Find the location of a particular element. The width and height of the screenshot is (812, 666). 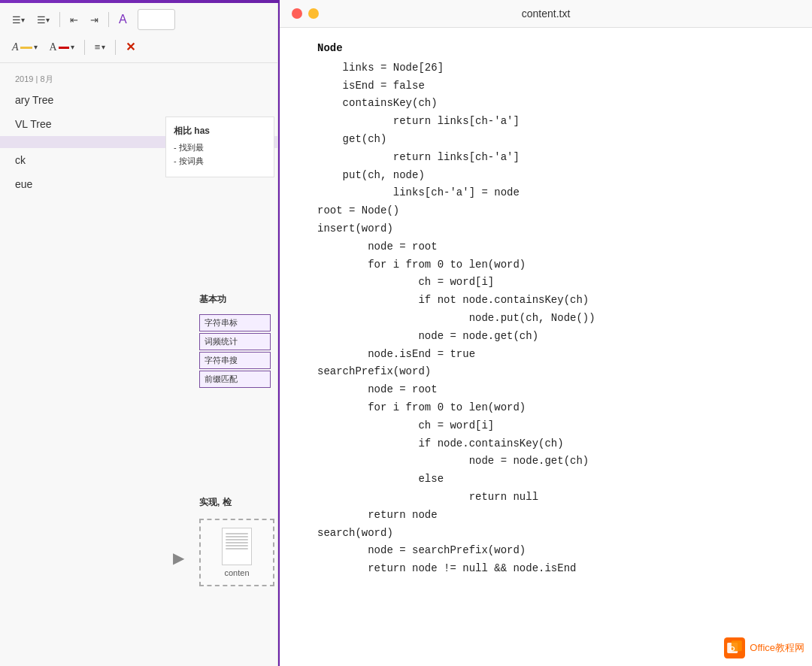

avl-tree-label: VL Tree is located at coordinates (33, 124).